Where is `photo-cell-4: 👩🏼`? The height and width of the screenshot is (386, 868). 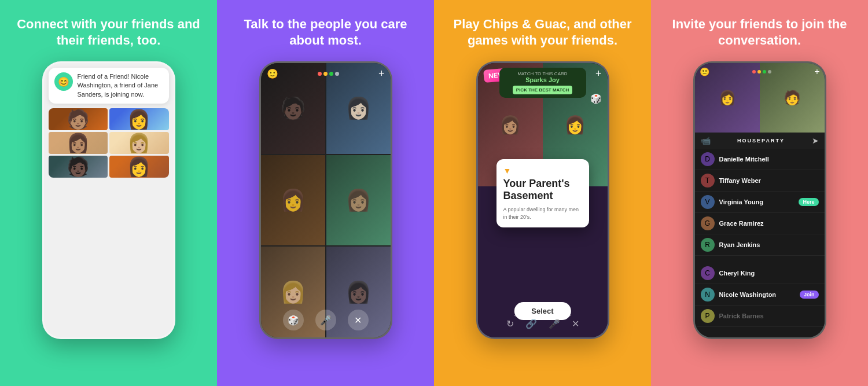 photo-cell-4: 👩🏼 is located at coordinates (139, 143).